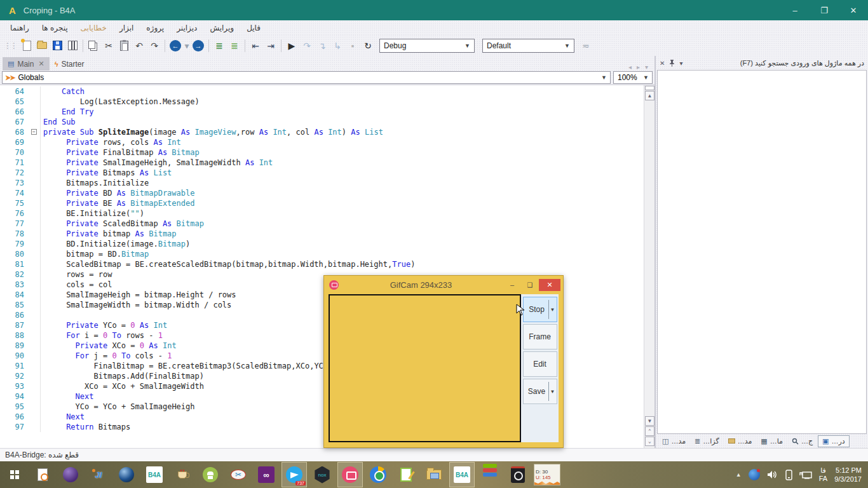  Describe the element at coordinates (540, 364) in the screenshot. I see `button-label: Edit` at that location.